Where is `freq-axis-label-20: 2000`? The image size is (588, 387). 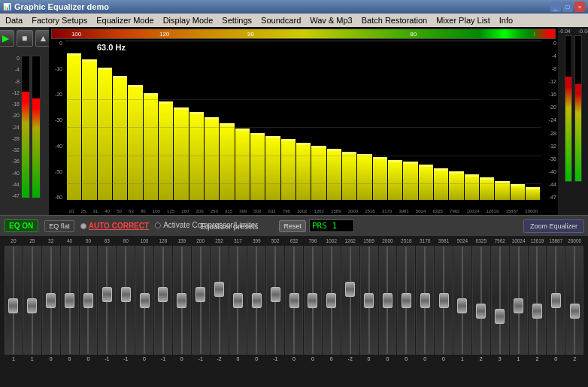
freq-axis-label-20: 2000 is located at coordinates (353, 211).